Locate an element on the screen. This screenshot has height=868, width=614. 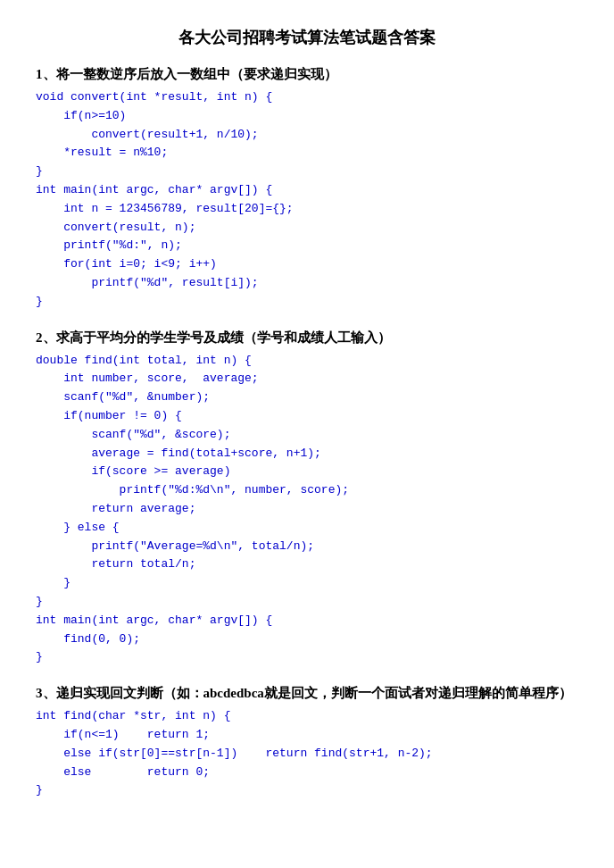
page-title: 各大公司招聘考试算法笔试题含答案 is located at coordinates (307, 38).